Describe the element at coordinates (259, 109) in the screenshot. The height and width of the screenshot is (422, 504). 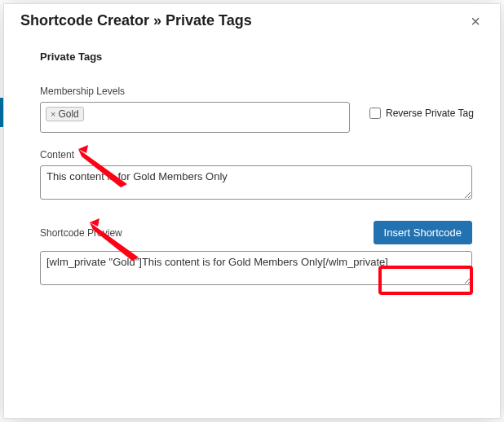
I see `membership-levels-group: Membership Levels × Gold Reverse Private…` at that location.